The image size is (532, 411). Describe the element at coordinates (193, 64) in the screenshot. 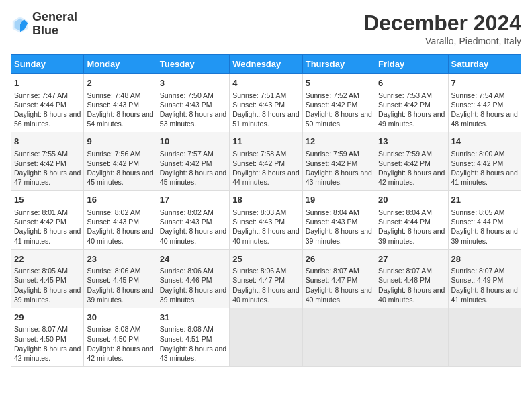

I see `col-tuesday: Tuesday` at that location.